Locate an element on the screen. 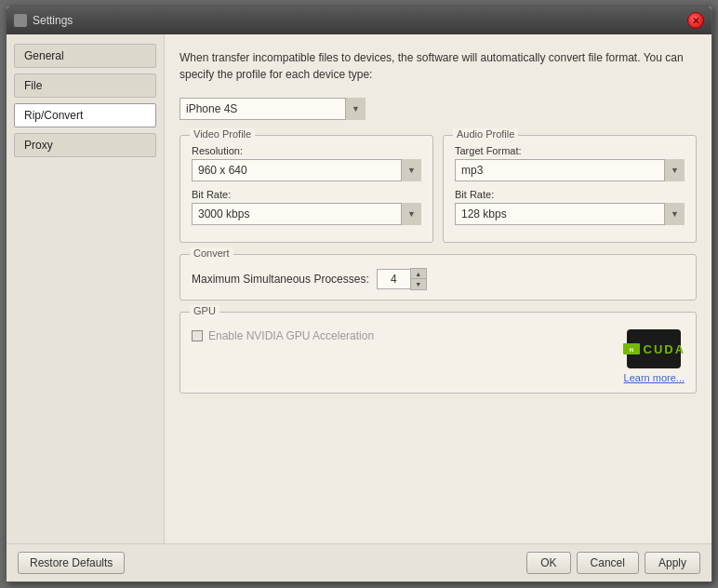  resolution-select: 960 x 640 1280 x 720 1920 x 1080 480 x 3… is located at coordinates (307, 170).